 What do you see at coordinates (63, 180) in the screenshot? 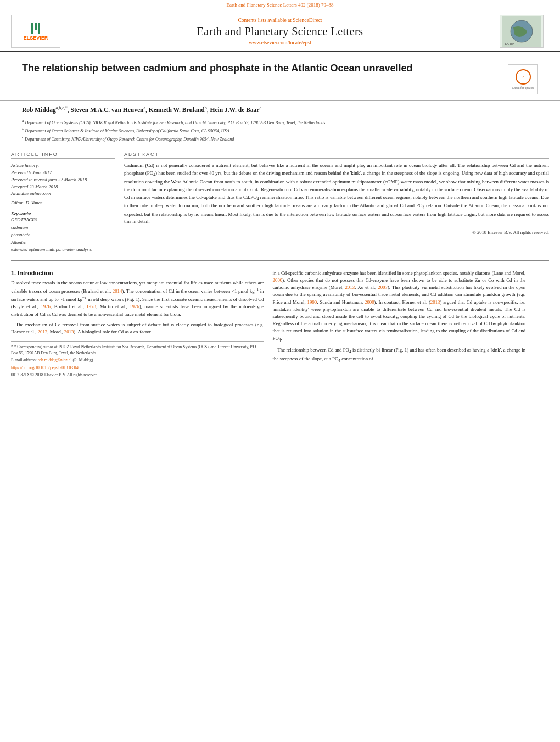
I see `revised-date: Received in revised form 22 March 2018` at bounding box center [63, 180].